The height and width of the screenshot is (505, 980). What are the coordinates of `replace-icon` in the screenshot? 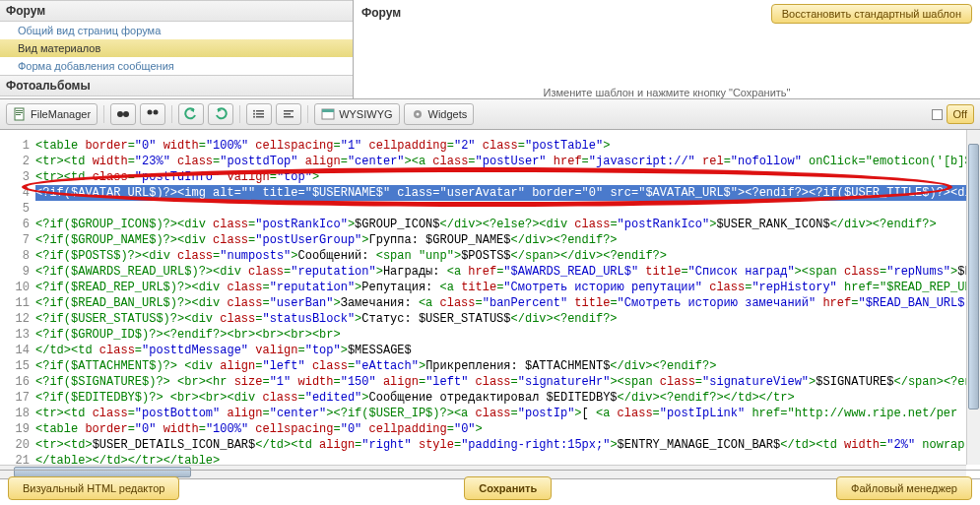 It's located at (153, 114).